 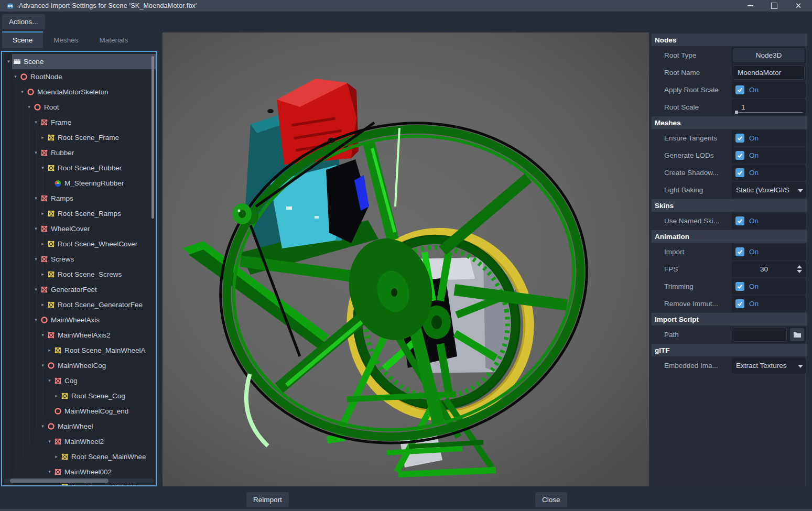 What do you see at coordinates (79, 350) in the screenshot?
I see `tree-item: ▸Root Scene_MainWheelA` at bounding box center [79, 350].